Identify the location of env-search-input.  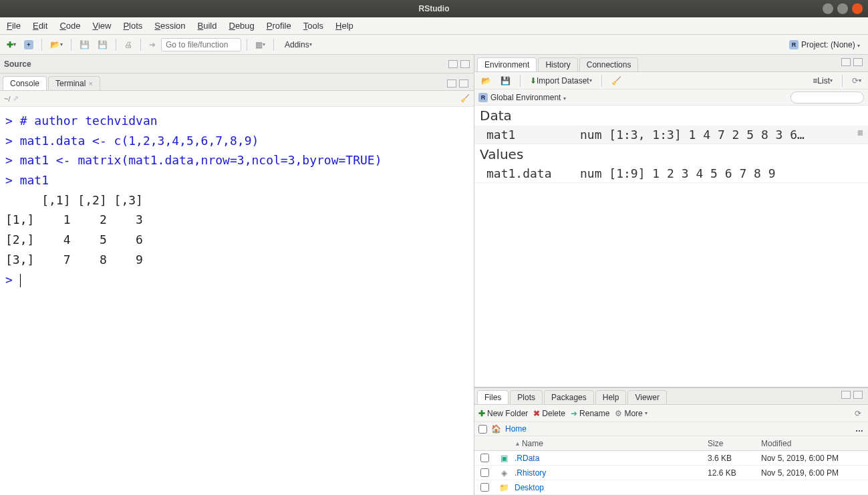
(827, 98).